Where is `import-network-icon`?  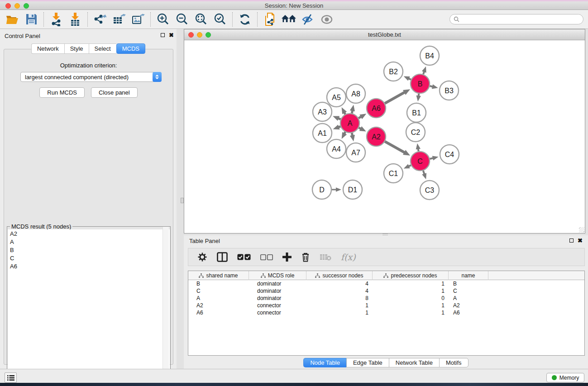 import-network-icon is located at coordinates (56, 19).